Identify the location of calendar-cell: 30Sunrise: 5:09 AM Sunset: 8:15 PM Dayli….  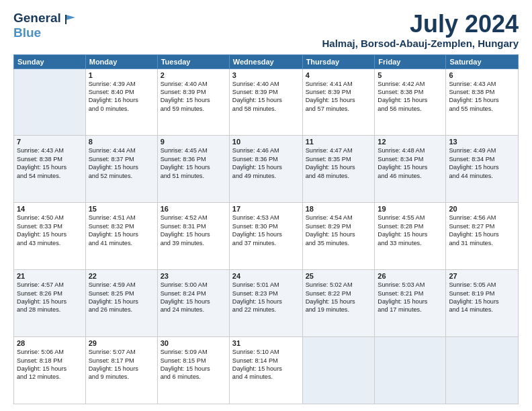
(193, 371).